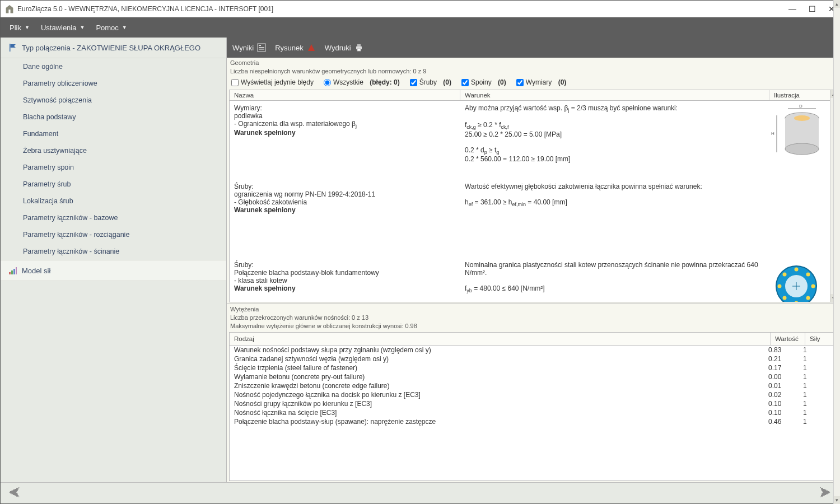  I want to click on filter-all-count: (błędy: 0), so click(384, 82).